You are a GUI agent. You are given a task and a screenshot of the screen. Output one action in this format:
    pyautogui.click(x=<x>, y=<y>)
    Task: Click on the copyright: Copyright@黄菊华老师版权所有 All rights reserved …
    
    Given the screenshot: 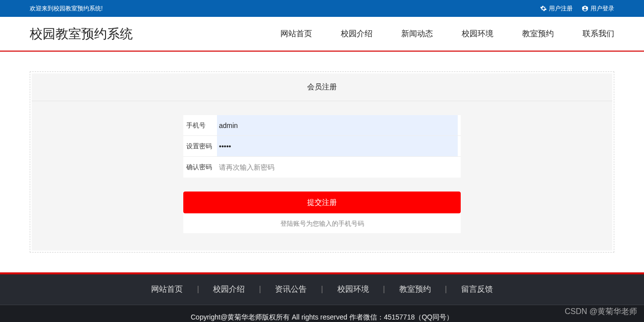 What is the action you would take?
    pyautogui.click(x=322, y=314)
    